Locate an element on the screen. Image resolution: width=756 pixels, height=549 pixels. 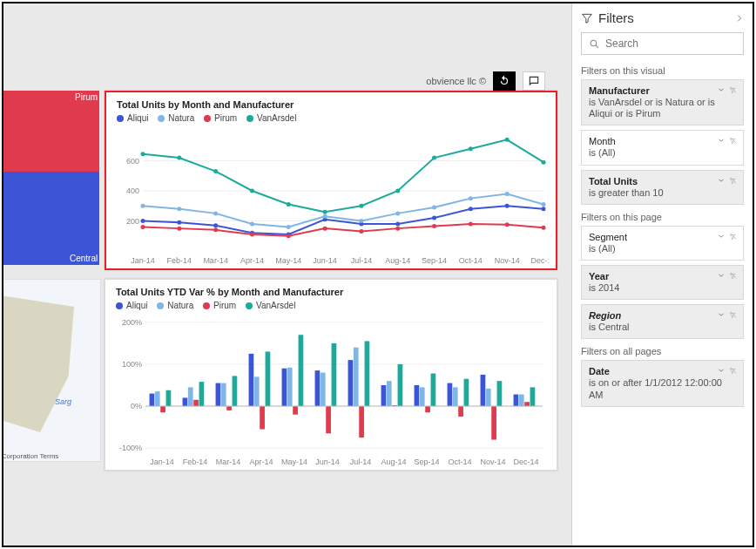
map-credit: 2020 Microsoft Corporation Terms is located at coordinates (31, 457).